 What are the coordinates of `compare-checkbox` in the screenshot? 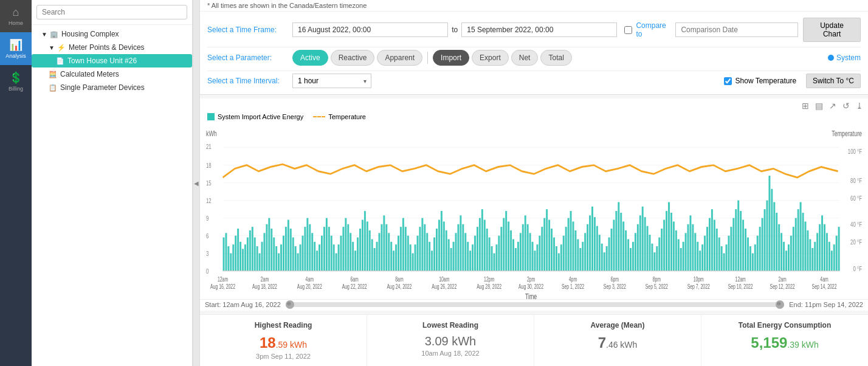 It's located at (629, 30).